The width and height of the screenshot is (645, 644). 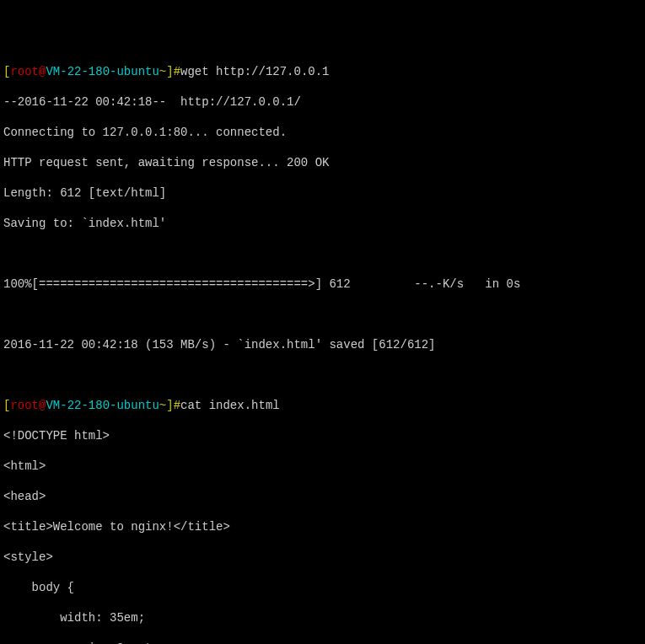 I want to click on wget-output: Connecting to 127.0.0.1:80... connected., so click(x=322, y=132).